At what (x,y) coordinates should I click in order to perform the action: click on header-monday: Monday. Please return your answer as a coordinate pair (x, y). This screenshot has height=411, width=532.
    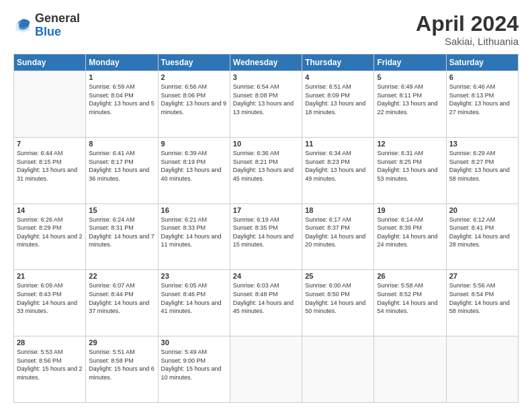
    Looking at the image, I should click on (122, 63).